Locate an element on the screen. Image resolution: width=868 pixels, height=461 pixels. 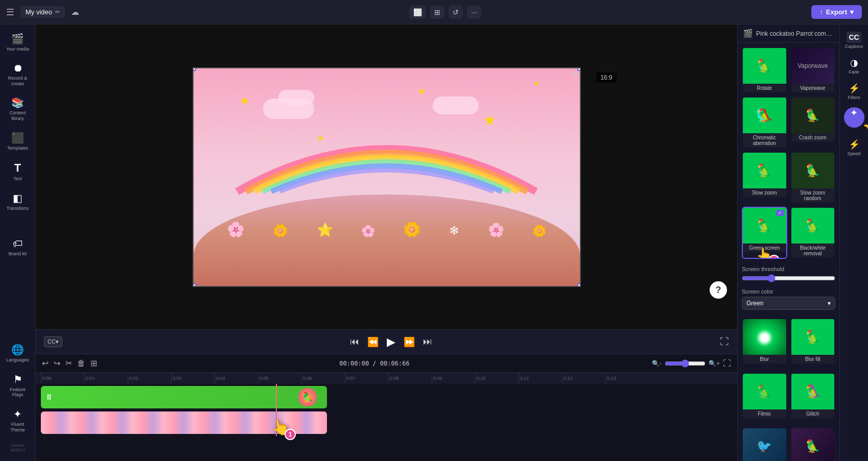
screen-color-label: Screen color is located at coordinates (789, 292).